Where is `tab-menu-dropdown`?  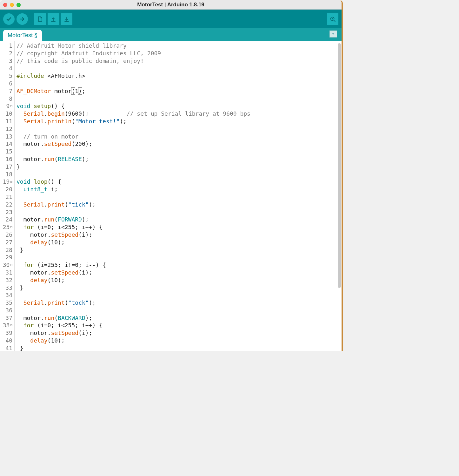 tab-menu-dropdown is located at coordinates (333, 34).